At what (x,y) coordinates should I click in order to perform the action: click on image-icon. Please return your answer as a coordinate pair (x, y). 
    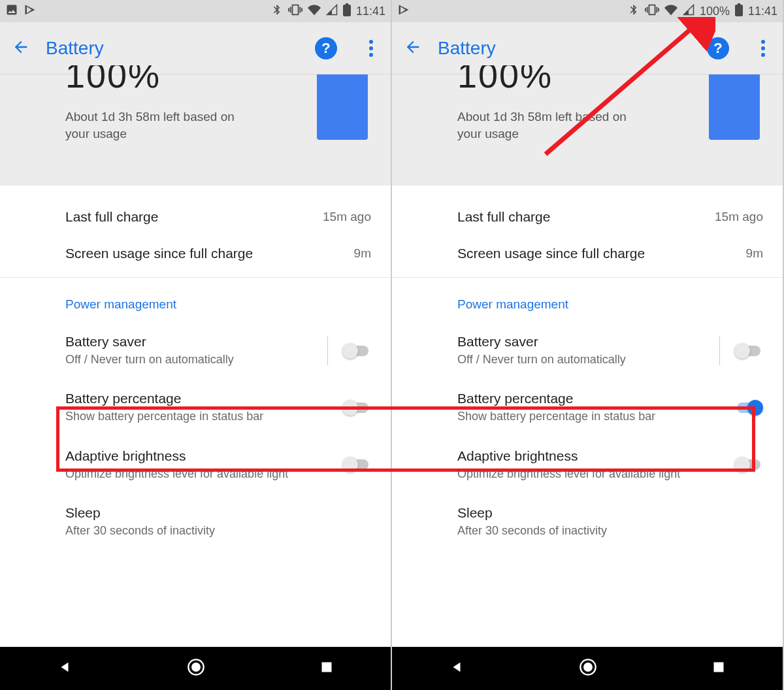
    Looking at the image, I should click on (12, 12).